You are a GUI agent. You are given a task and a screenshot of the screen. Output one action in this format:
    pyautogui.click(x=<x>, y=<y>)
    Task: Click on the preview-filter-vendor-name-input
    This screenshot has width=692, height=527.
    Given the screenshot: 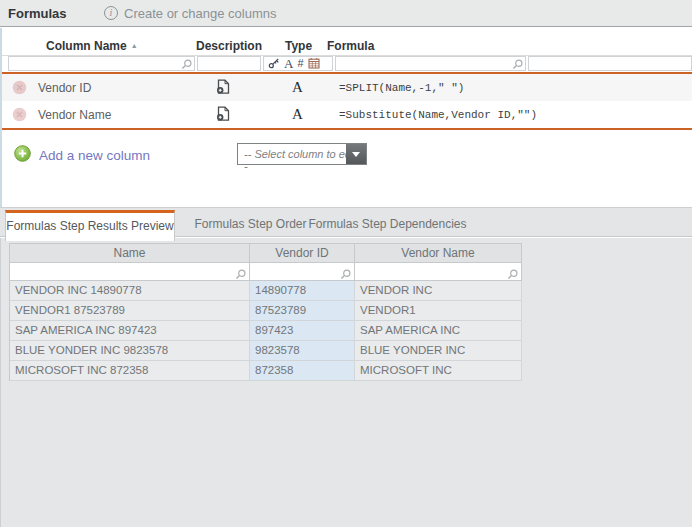 What is the action you would take?
    pyautogui.click(x=430, y=274)
    